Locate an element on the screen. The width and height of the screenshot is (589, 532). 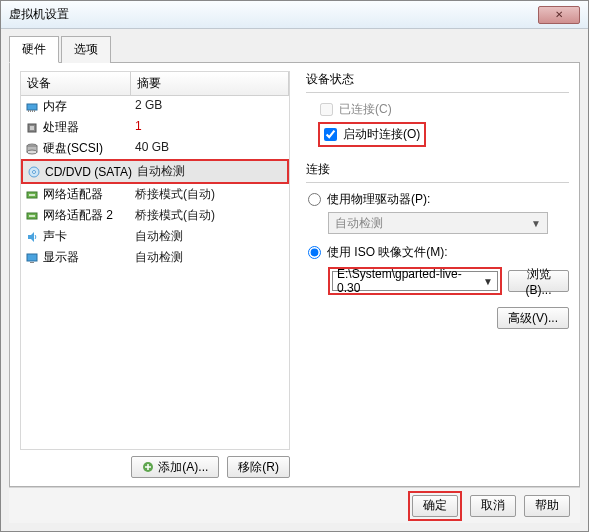
checkbox-connect-at-poweron-label: 启动时连接(O) is located at coordinates (382, 134).